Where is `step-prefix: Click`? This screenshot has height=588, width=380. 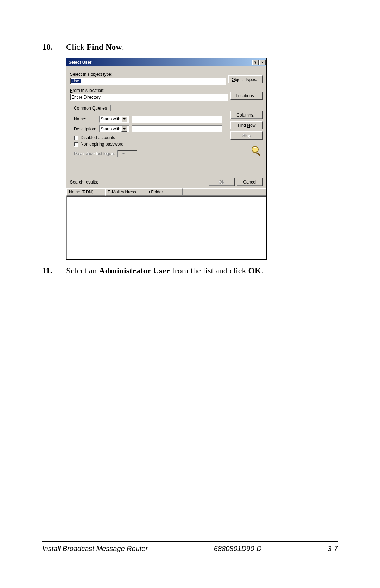
step-prefix: Click is located at coordinates (76, 47).